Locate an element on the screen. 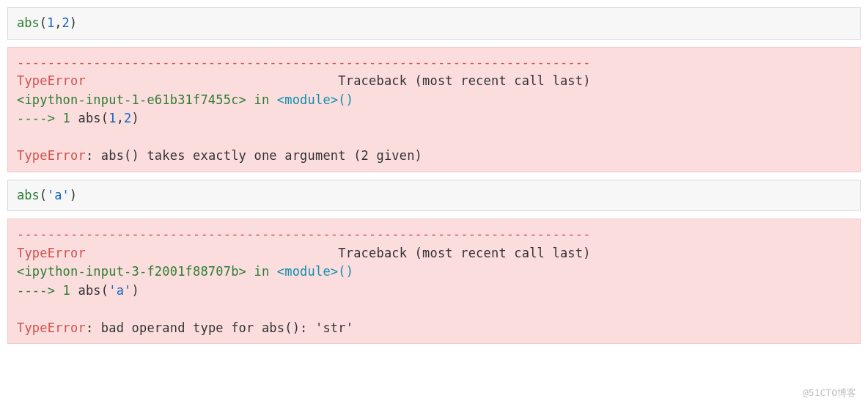  token: : bad operand type for abs(): 'str' is located at coordinates (220, 328).